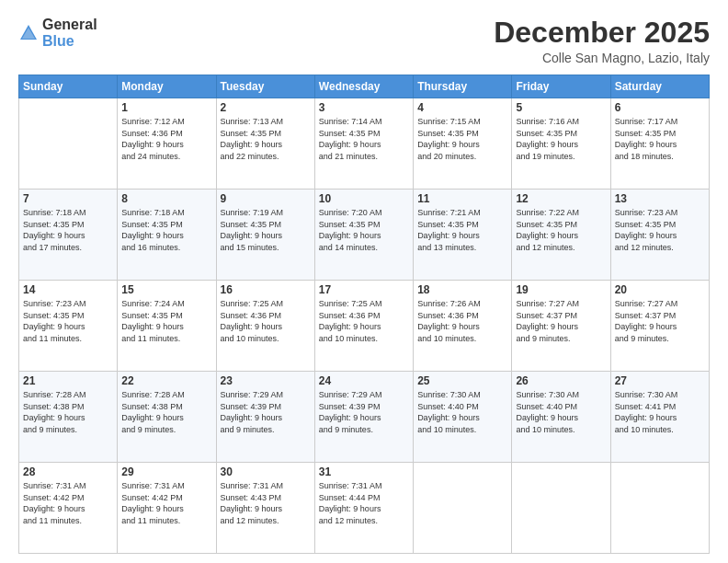 Image resolution: width=728 pixels, height=563 pixels. Describe the element at coordinates (561, 381) in the screenshot. I see `day-number: 26` at that location.